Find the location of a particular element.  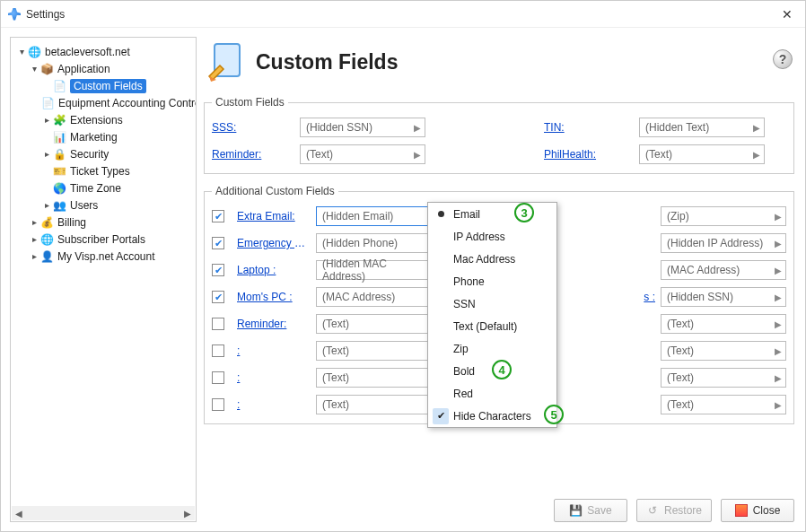

scroll-right-icon: ▶ is located at coordinates (188, 513).